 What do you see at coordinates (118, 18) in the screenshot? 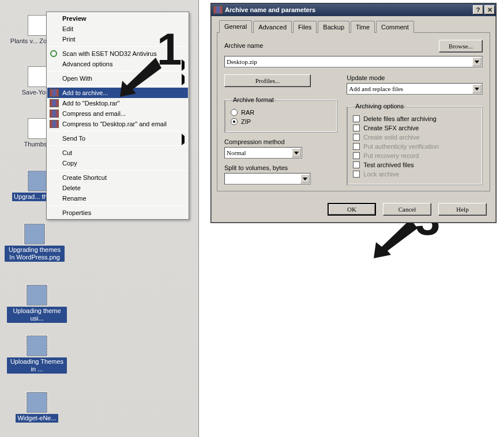
I see `menu-preview: Preview` at bounding box center [118, 18].